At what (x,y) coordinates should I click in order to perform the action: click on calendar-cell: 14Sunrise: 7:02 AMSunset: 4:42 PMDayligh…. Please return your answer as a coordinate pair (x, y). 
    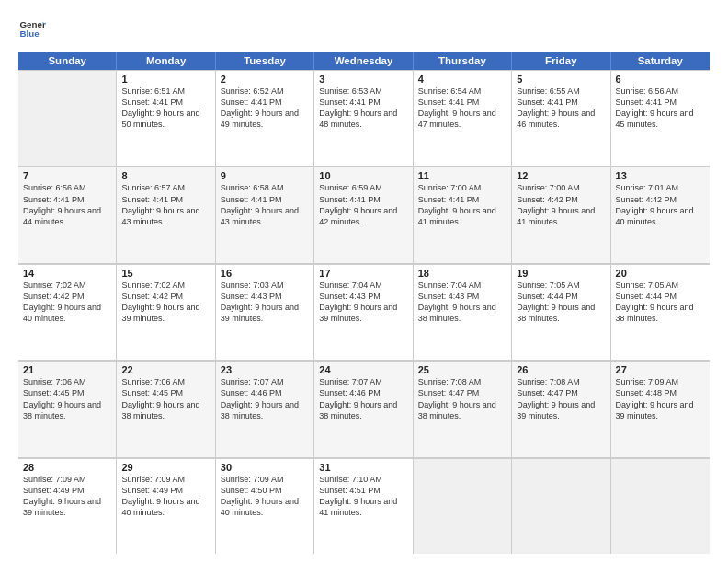
    Looking at the image, I should click on (68, 312).